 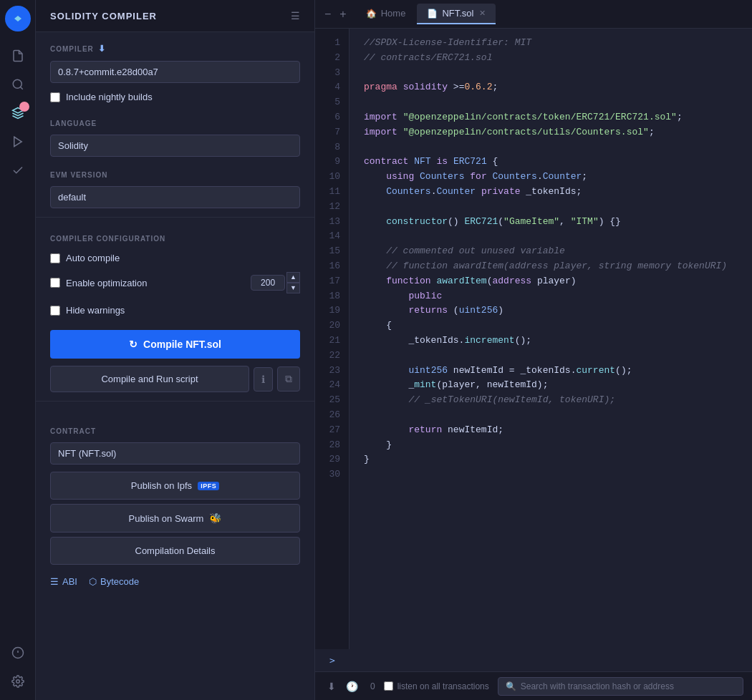 I want to click on icon-sidebar, so click(x=18, y=350).